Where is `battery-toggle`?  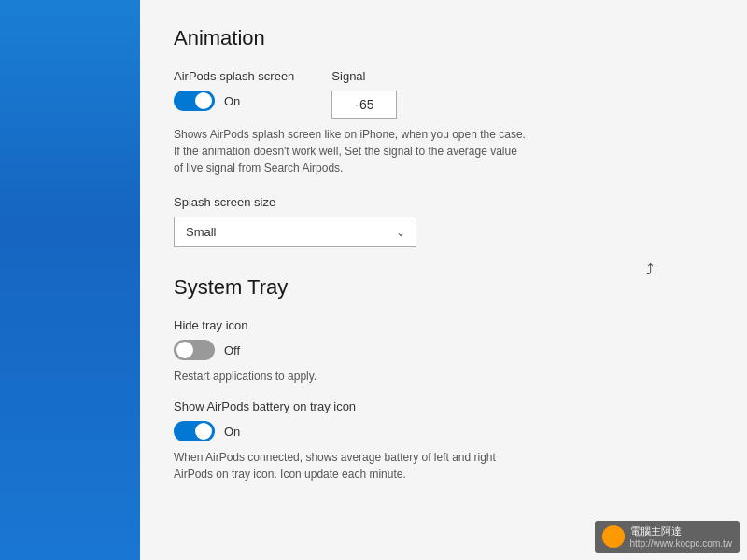
battery-toggle is located at coordinates (194, 431).